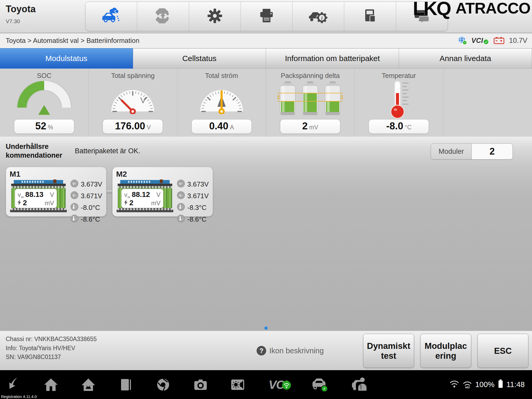  I want to click on tab-modulstatus: Modulstatus, so click(66, 58).